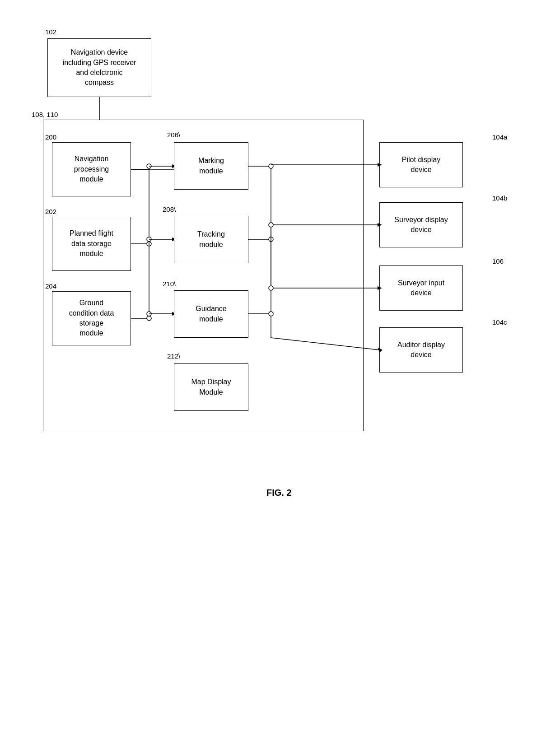  What do you see at coordinates (51, 137) in the screenshot?
I see `label-200: 200` at bounding box center [51, 137].